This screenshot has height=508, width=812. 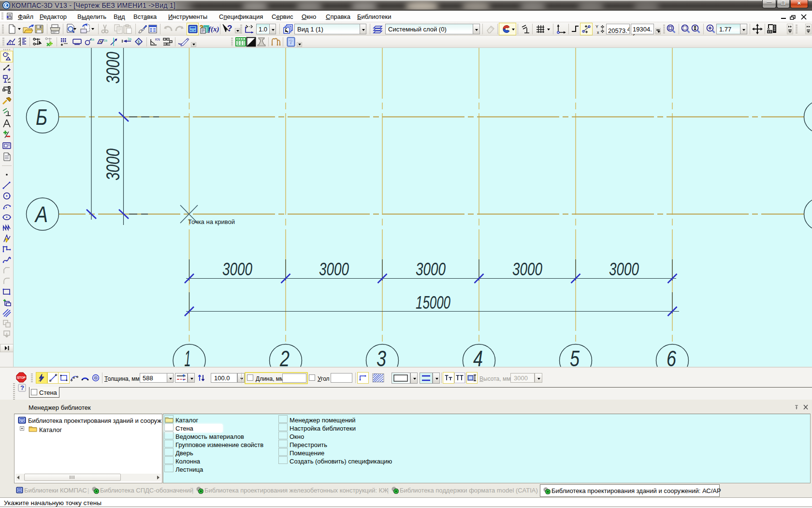 What do you see at coordinates (575, 356) in the screenshot?
I see `svg-text: 5` at bounding box center [575, 356].